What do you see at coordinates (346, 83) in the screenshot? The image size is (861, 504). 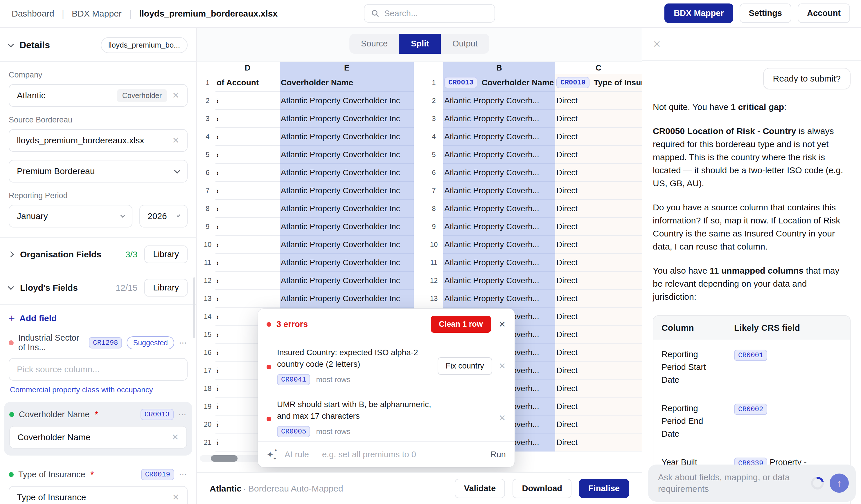 I see `source-header-cell: Coverholder Name` at bounding box center [346, 83].